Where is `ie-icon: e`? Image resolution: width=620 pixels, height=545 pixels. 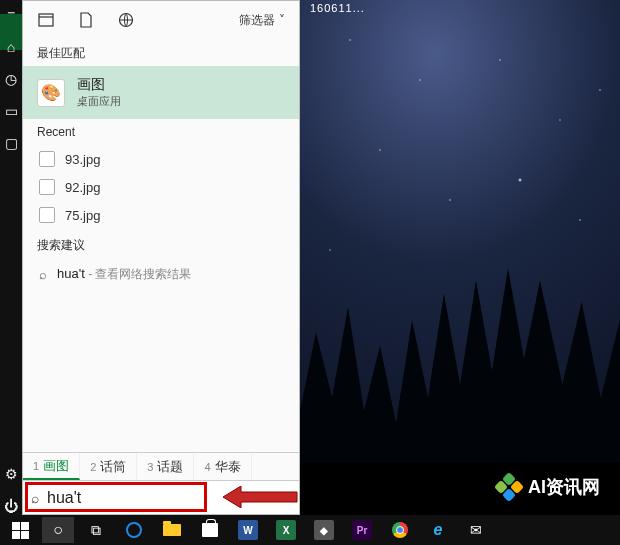
ie-icon: e is located at coordinates (438, 530).